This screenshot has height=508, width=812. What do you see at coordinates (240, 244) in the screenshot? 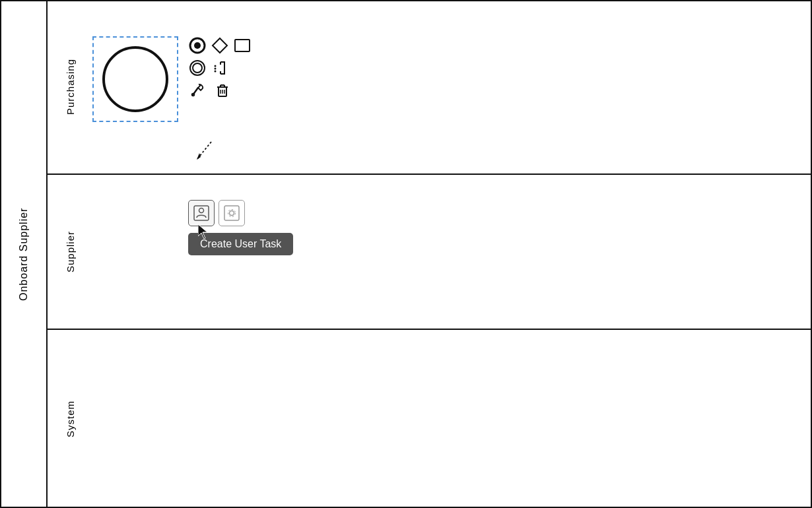
I see `tooltip-create-user-task: Create User Task` at bounding box center [240, 244].